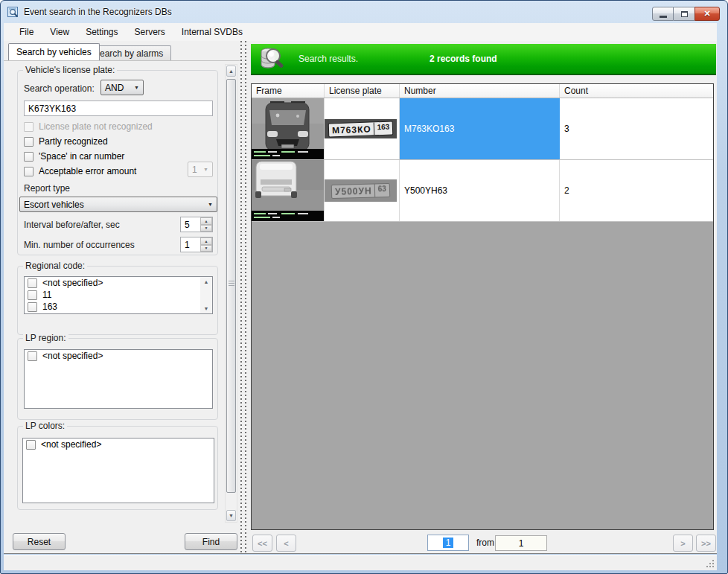 Image resolution: width=728 pixels, height=574 pixels. What do you see at coordinates (60, 32) in the screenshot?
I see `menu-view: View` at bounding box center [60, 32].